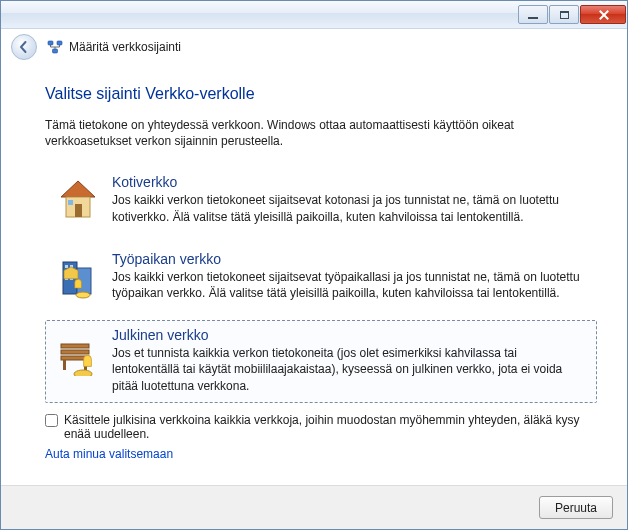  What do you see at coordinates (533, 14) in the screenshot?
I see `minimize-button` at bounding box center [533, 14].